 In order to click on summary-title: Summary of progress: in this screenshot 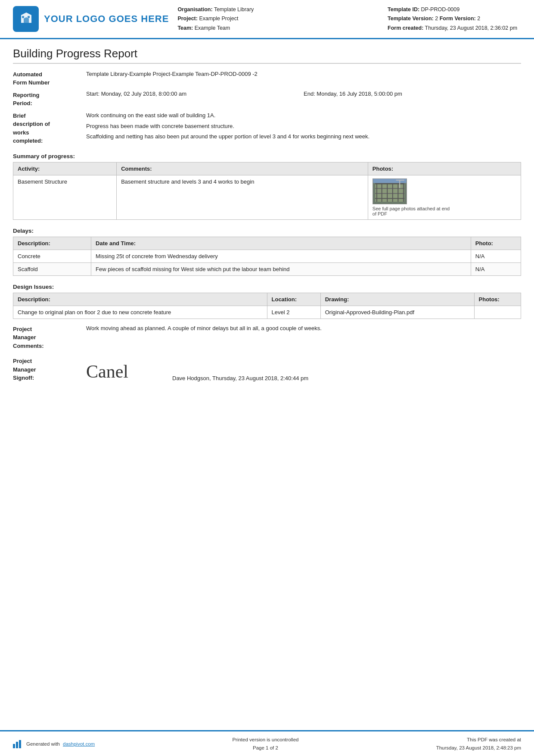, I will do `click(267, 156)`.